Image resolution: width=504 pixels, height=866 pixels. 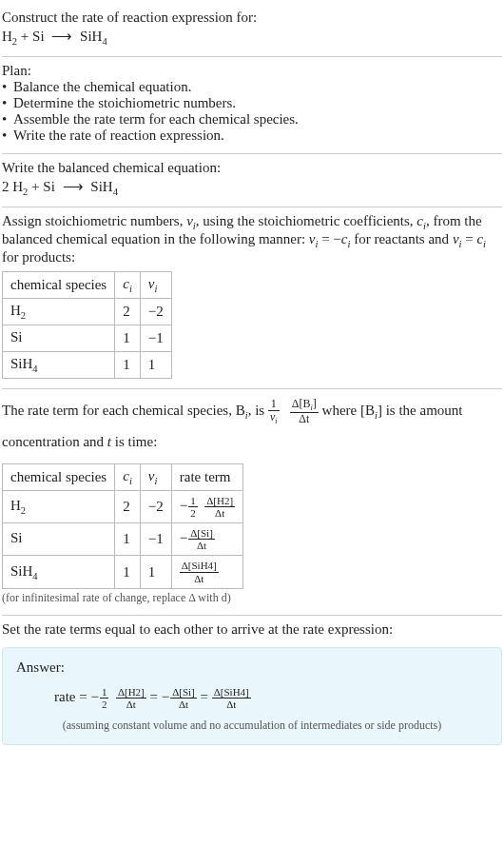 I want to click on fraction: Δ[Bi]Δt, so click(x=304, y=412).